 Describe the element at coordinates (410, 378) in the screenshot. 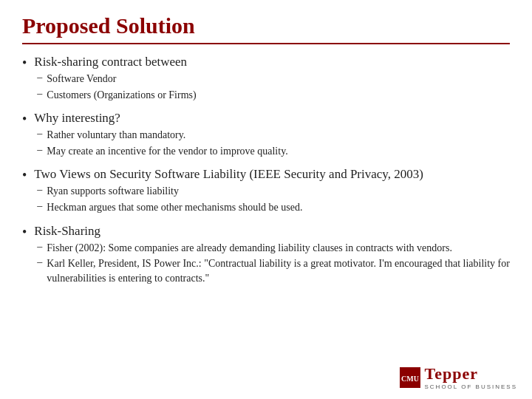

I see `svg-text: CMU` at that location.